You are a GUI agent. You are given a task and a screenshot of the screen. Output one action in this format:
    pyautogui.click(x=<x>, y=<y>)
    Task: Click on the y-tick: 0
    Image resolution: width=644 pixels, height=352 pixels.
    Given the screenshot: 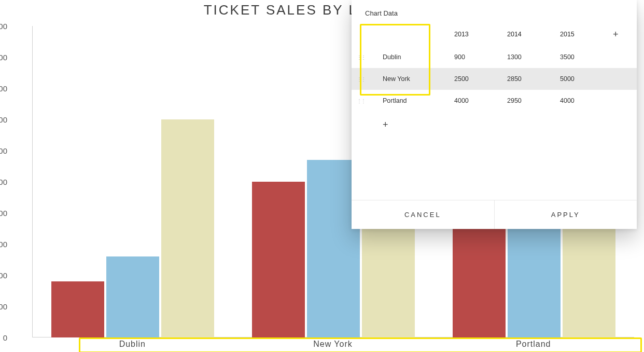 What is the action you would take?
    pyautogui.click(x=4, y=337)
    